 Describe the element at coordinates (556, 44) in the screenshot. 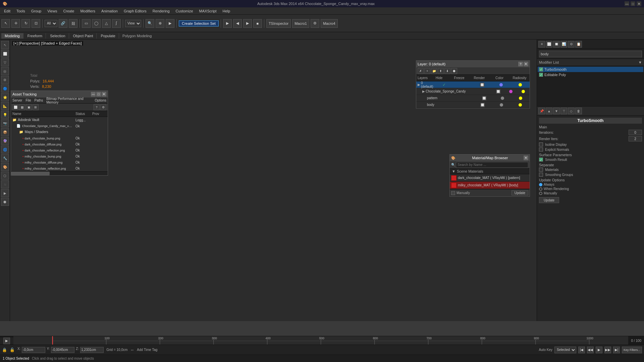

I see `rp-icon-3: 🔲` at that location.